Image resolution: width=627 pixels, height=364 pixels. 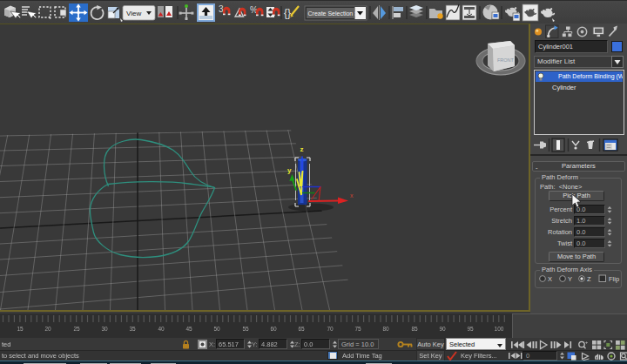 I want to click on svg-text: X, so click(x=550, y=279).